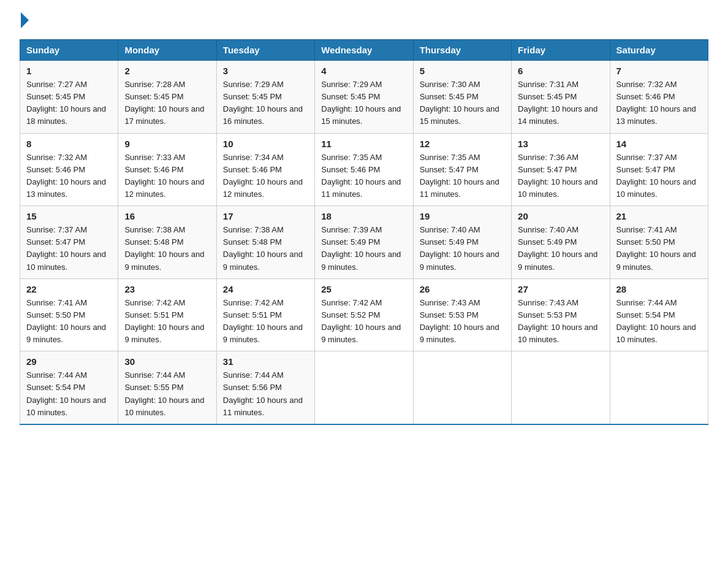  Describe the element at coordinates (364, 243) in the screenshot. I see `week-row-3: 15Sunrise: 7:37 AMSunset: 5:47 PMDayligh…` at that location.